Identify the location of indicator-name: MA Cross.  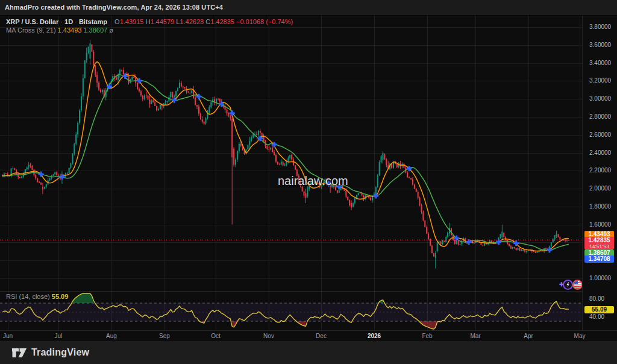
(20, 30).